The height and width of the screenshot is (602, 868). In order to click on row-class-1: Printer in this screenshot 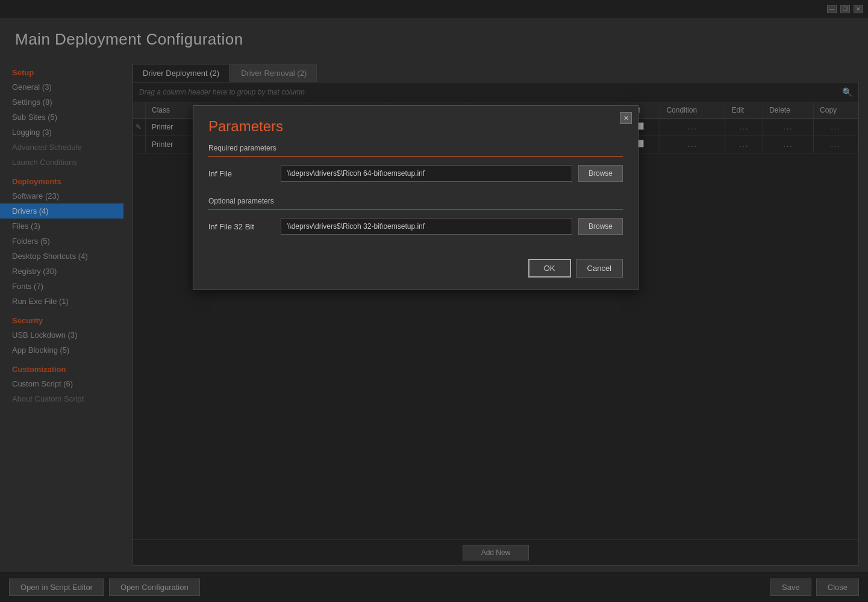, I will do `click(171, 128)`.